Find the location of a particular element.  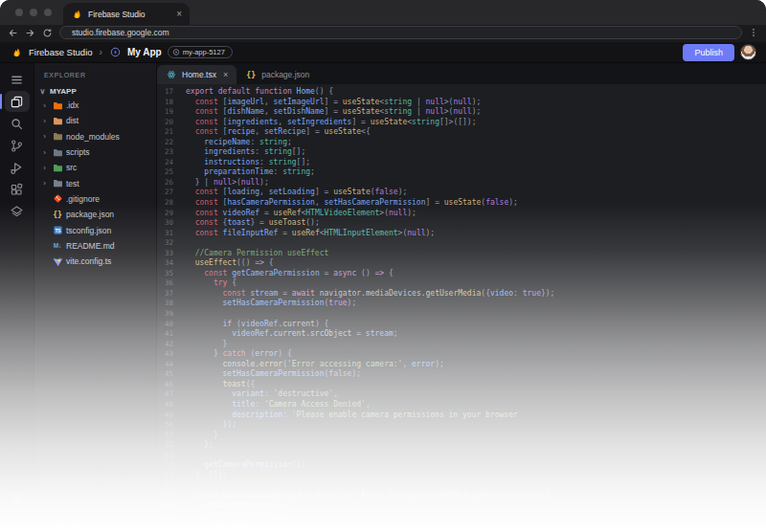

code-line: 17export default function Home() { is located at coordinates (462, 92).